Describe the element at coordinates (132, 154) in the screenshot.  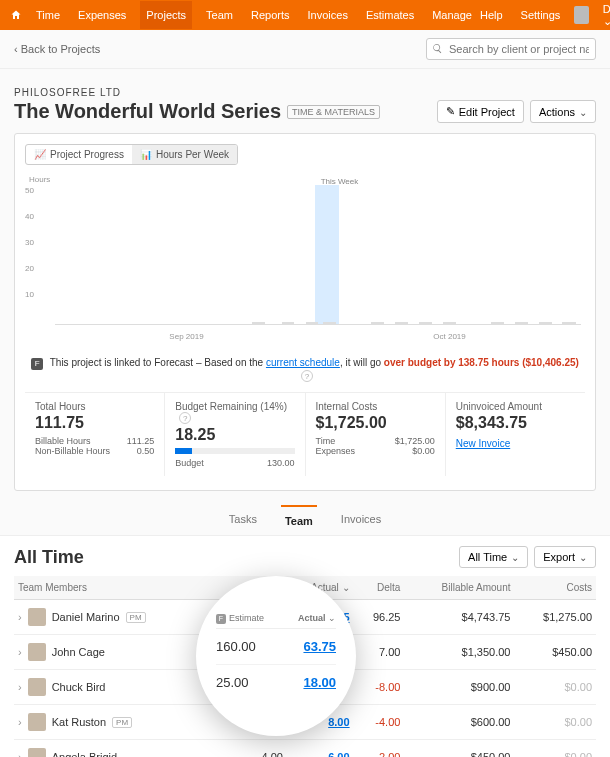
I see `chart-toggle: 📈 Project Progress 📊 Hours Per Week` at that location.